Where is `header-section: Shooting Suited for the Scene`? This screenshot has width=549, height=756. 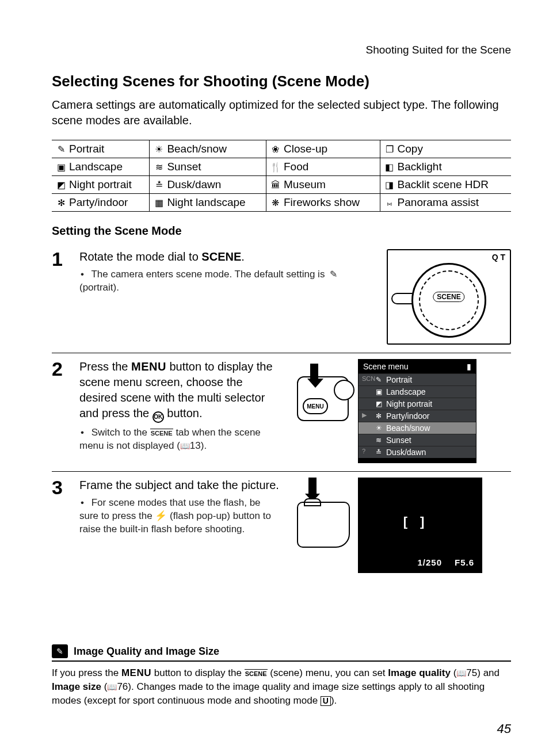
header-section: Shooting Suited for the Scene is located at coordinates (281, 50).